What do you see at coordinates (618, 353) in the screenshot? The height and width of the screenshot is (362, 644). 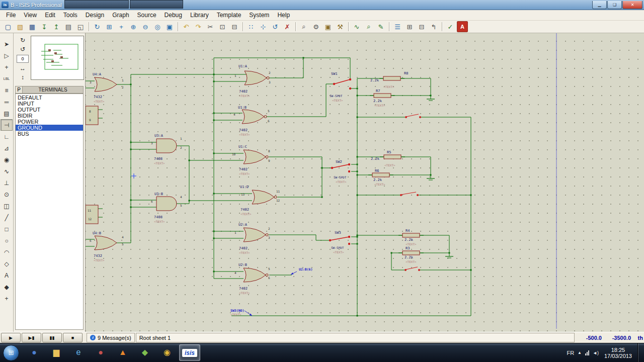 I see `clock: 18:25 17/03/2013` at bounding box center [618, 353].